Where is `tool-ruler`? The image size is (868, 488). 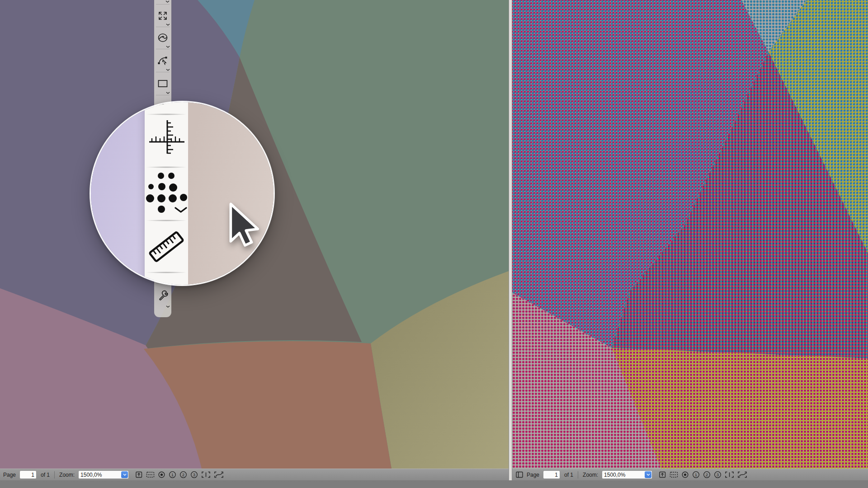
tool-ruler is located at coordinates (166, 247).